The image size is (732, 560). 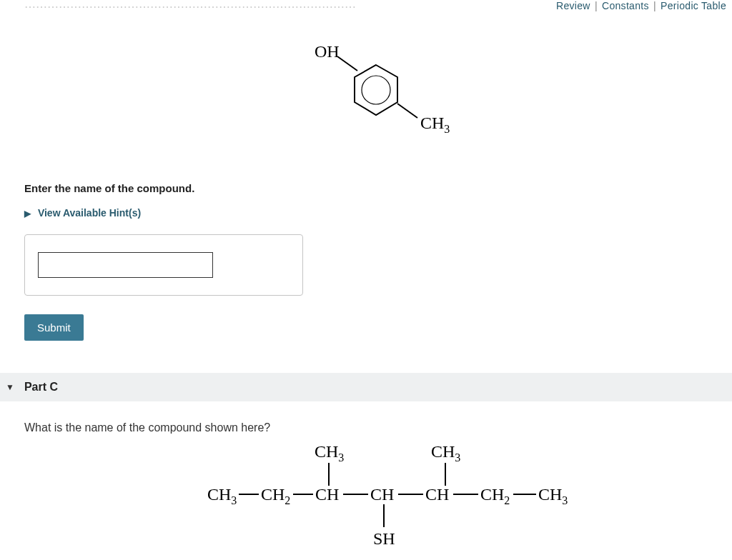 I want to click on hints-label: View Available Hint(s), so click(x=89, y=213).